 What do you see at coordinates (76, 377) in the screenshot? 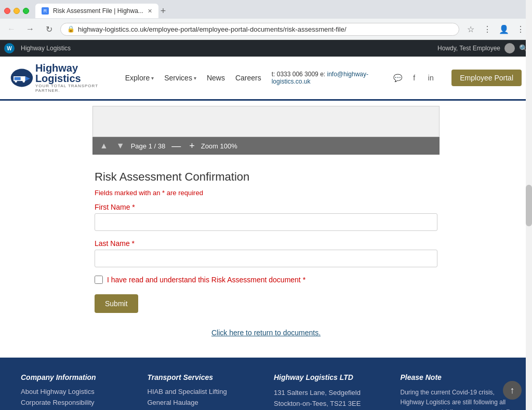
I see `footer-company-title: Company Information` at bounding box center [76, 377].